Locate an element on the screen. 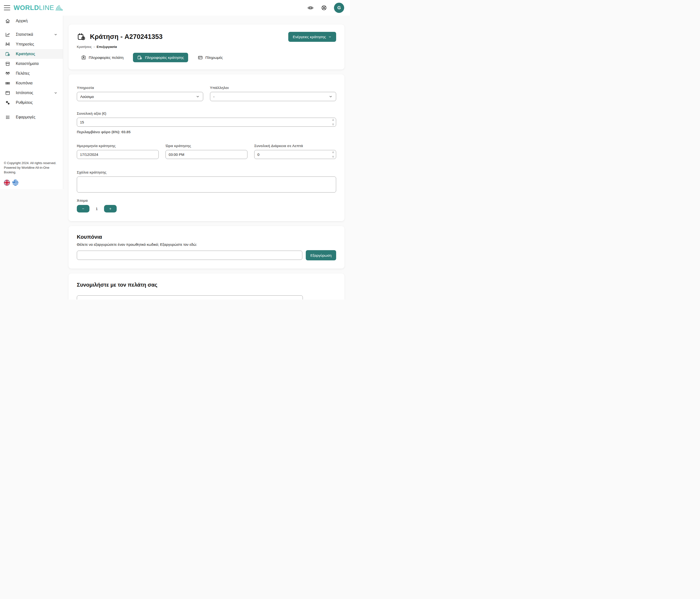  tax-note: Περιλαμβάνει φόρο (6%): €0.85 is located at coordinates (206, 132).